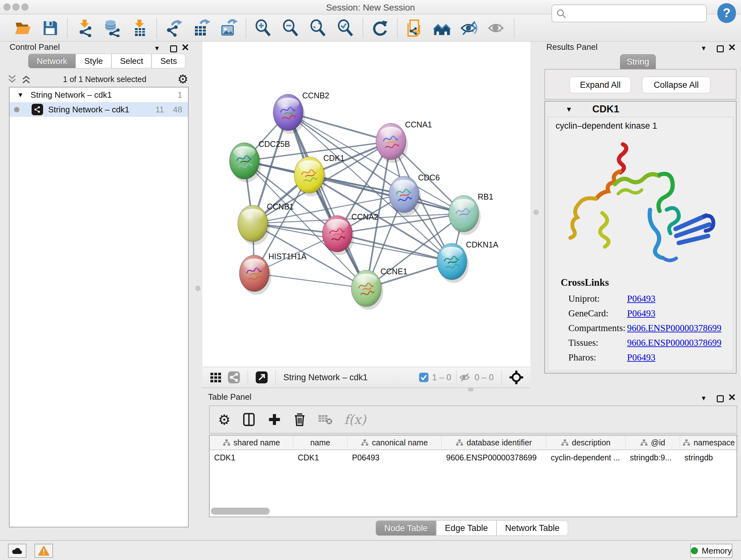 This screenshot has width=741, height=560. Describe the element at coordinates (224, 420) in the screenshot. I see `table-settings-gear-icon: ⚙` at that location.